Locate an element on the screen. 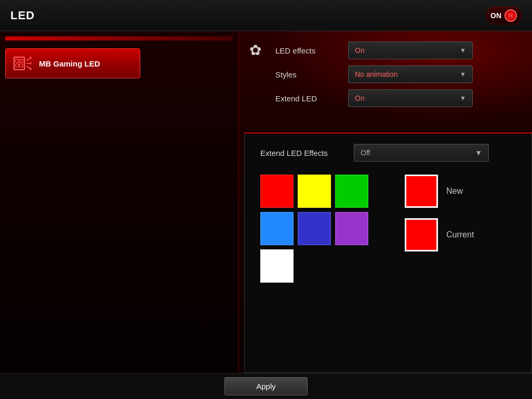  controls-area: LED effects On ▼ Styles No animation ▼ E… is located at coordinates (385, 77).